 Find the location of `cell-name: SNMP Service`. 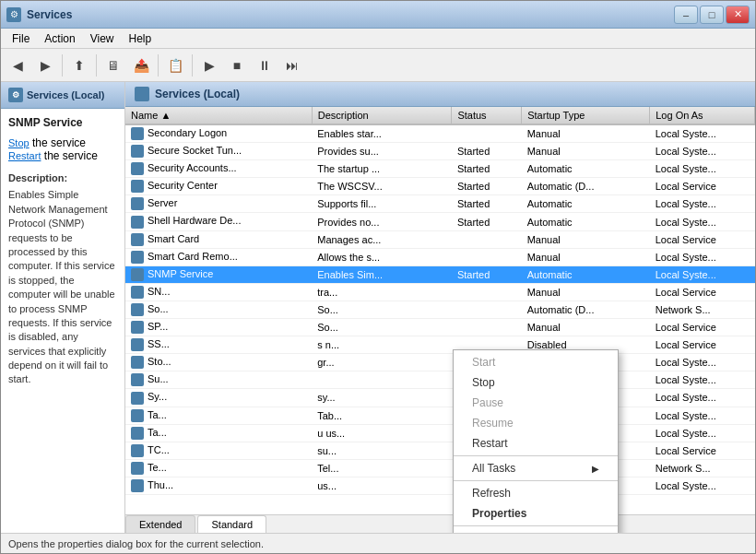

cell-name: SNMP Service is located at coordinates (219, 275).